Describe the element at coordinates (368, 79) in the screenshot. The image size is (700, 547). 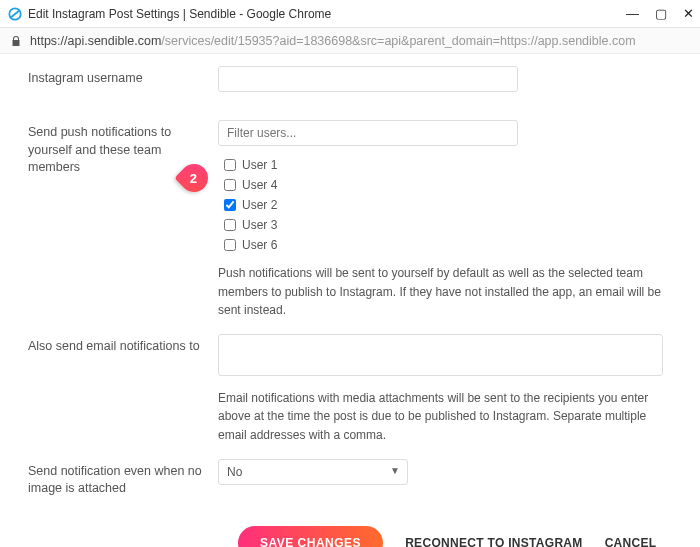
I see `instagram-username-input` at that location.